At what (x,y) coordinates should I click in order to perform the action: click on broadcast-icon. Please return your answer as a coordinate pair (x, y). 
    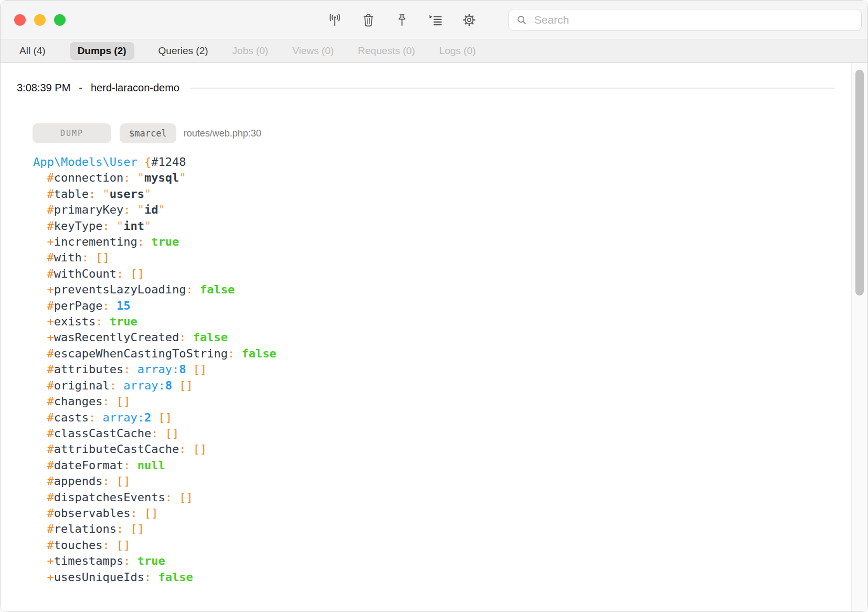
    Looking at the image, I should click on (335, 20).